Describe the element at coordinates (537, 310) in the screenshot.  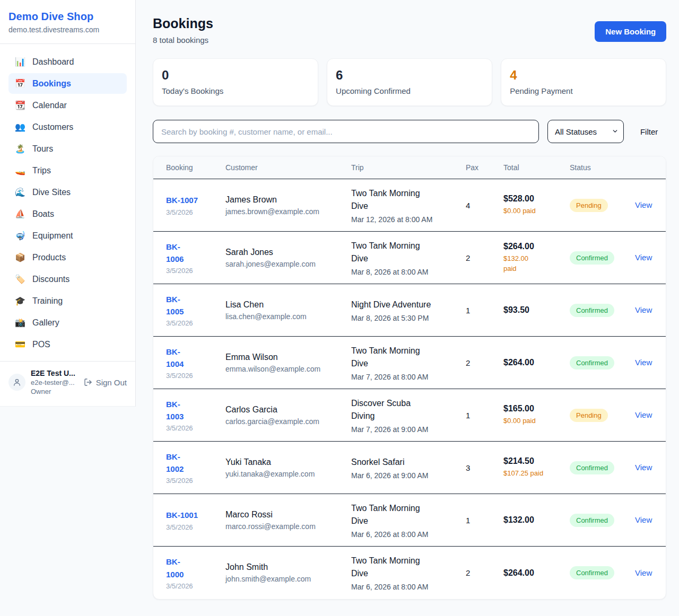
I see `total-cell: $93.50` at that location.